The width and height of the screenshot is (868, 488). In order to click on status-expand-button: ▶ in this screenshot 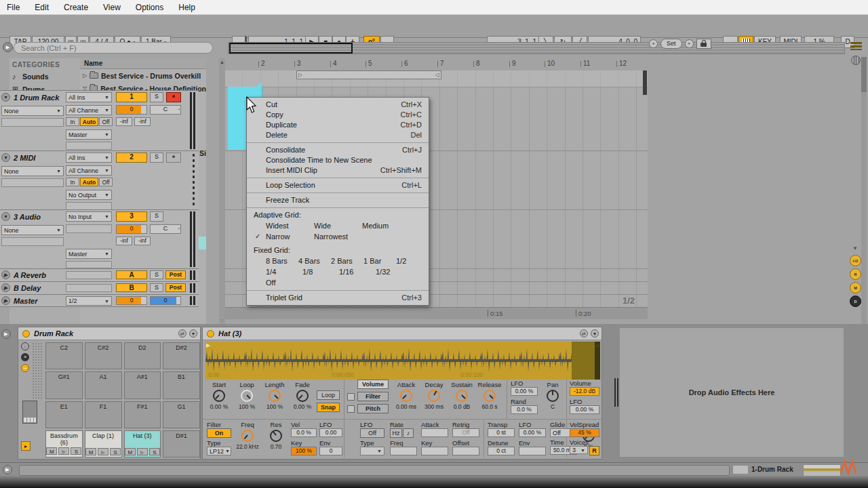, I will do `click(7, 470)`.